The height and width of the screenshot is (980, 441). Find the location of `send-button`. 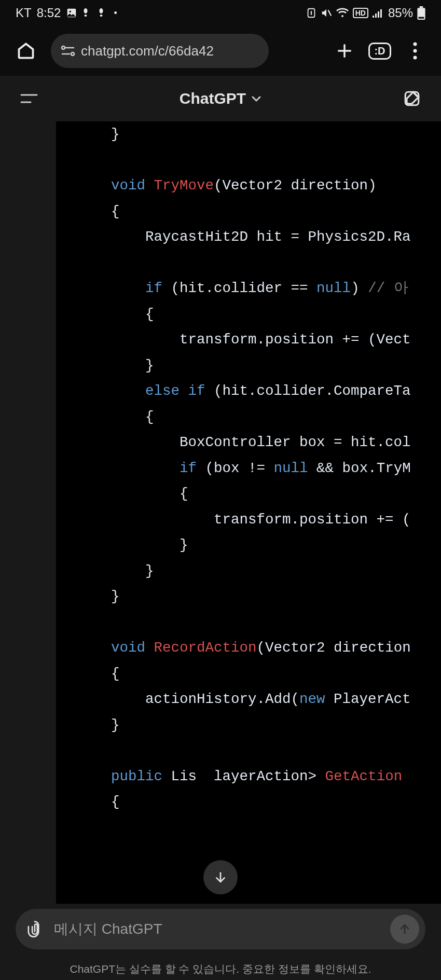

send-button is located at coordinates (405, 929).